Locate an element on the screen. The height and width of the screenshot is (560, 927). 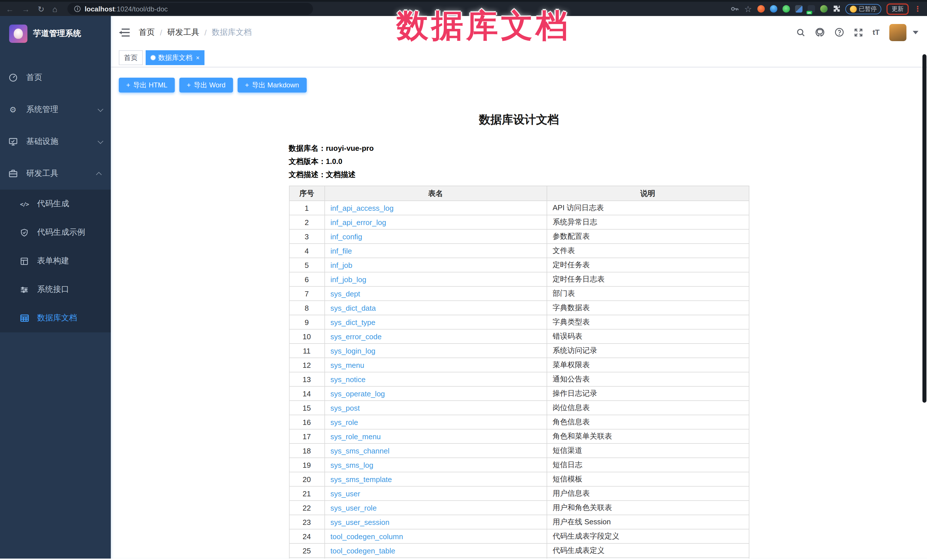
table-link: sys_notice is located at coordinates (348, 379).